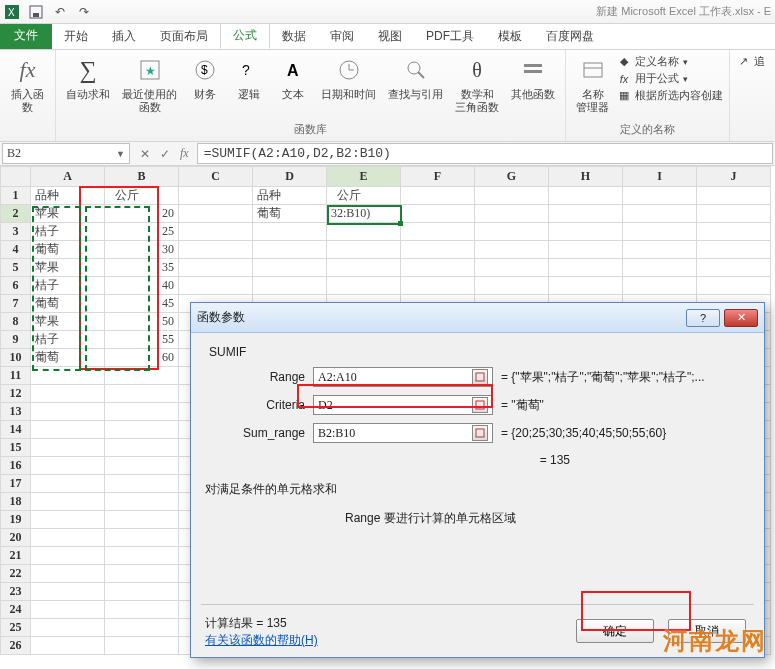  Describe the element at coordinates (290, 196) in the screenshot. I see `cell-D1: 品种` at that location.